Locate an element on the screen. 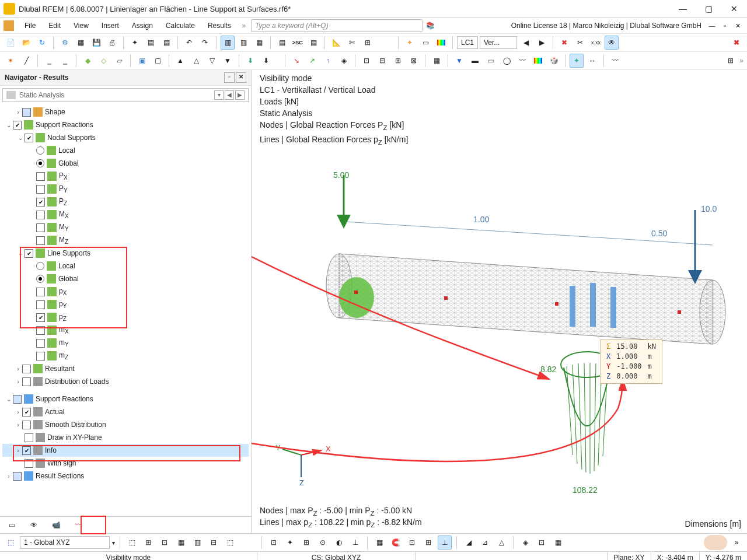 The height and width of the screenshot is (560, 747). mdi-min: — is located at coordinates (712, 26).